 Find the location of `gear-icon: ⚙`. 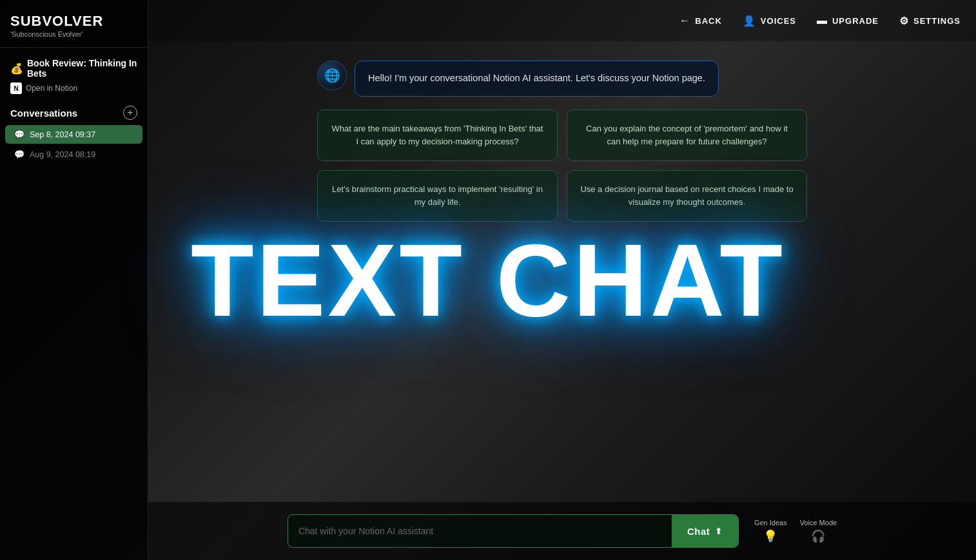

gear-icon: ⚙ is located at coordinates (904, 21).